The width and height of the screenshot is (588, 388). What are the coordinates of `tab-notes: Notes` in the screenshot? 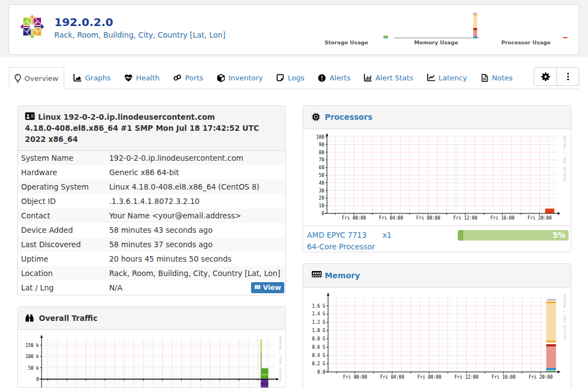 It's located at (497, 78).